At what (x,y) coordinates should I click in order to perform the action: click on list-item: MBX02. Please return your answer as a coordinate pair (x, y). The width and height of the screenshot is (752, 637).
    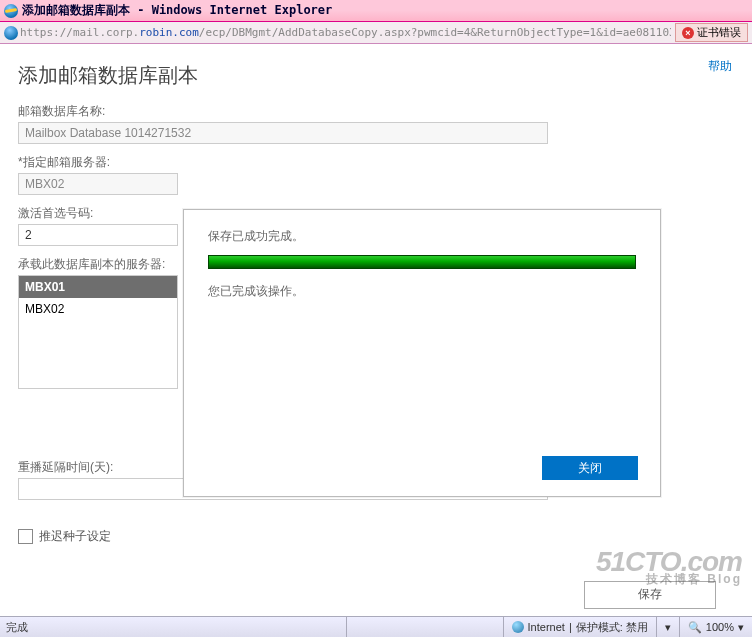
    Looking at the image, I should click on (98, 309).